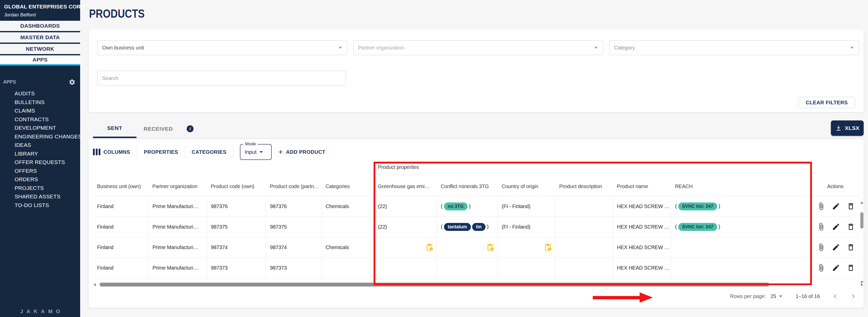 The width and height of the screenshot is (868, 317). Describe the element at coordinates (847, 128) in the screenshot. I see `xlsx-download-button: XLSX` at that location.